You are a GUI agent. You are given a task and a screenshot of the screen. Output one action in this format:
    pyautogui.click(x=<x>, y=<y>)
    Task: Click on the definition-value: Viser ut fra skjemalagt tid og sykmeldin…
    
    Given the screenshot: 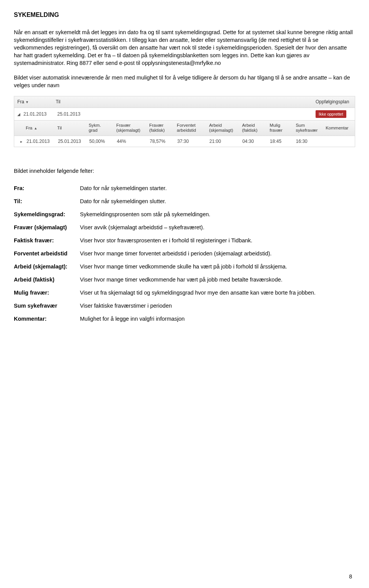 What is the action you would take?
    pyautogui.click(x=218, y=293)
    